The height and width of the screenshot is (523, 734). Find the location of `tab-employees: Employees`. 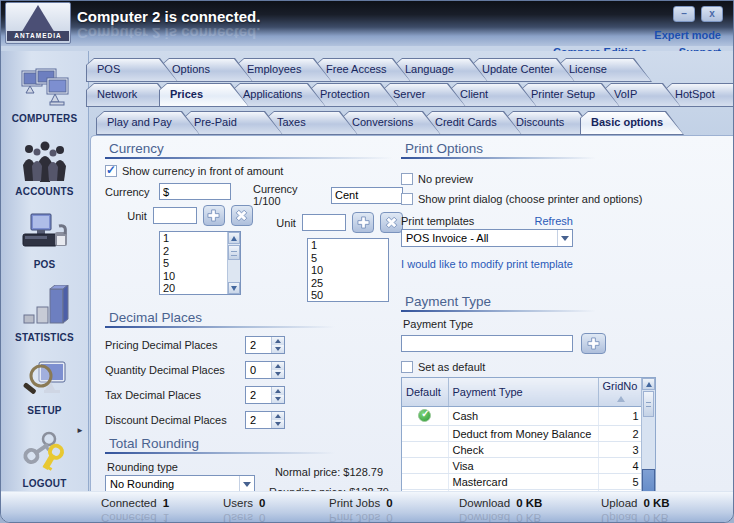

tab-employees: Employees is located at coordinates (284, 70).